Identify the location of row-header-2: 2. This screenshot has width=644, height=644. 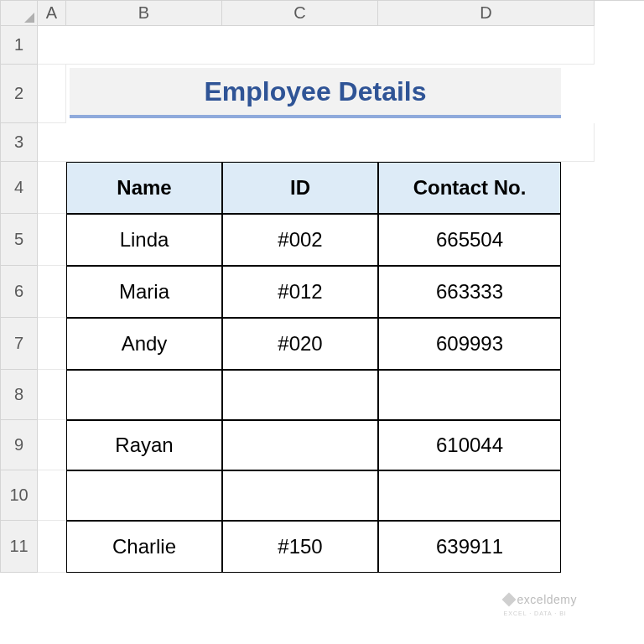
(19, 94).